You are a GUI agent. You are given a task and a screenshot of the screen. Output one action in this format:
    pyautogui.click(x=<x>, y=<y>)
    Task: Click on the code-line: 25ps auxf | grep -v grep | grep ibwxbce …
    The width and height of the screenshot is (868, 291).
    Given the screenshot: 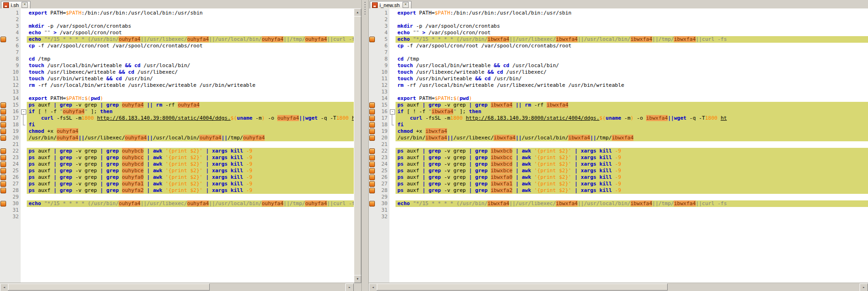 What is the action you would take?
    pyautogui.click(x=618, y=171)
    